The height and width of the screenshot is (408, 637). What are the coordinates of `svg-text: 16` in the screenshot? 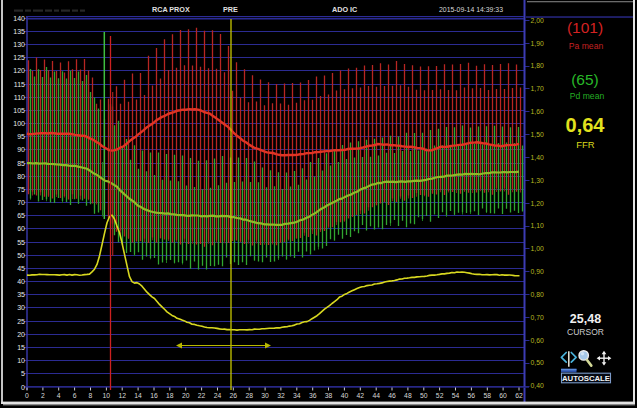 It's located at (154, 396).